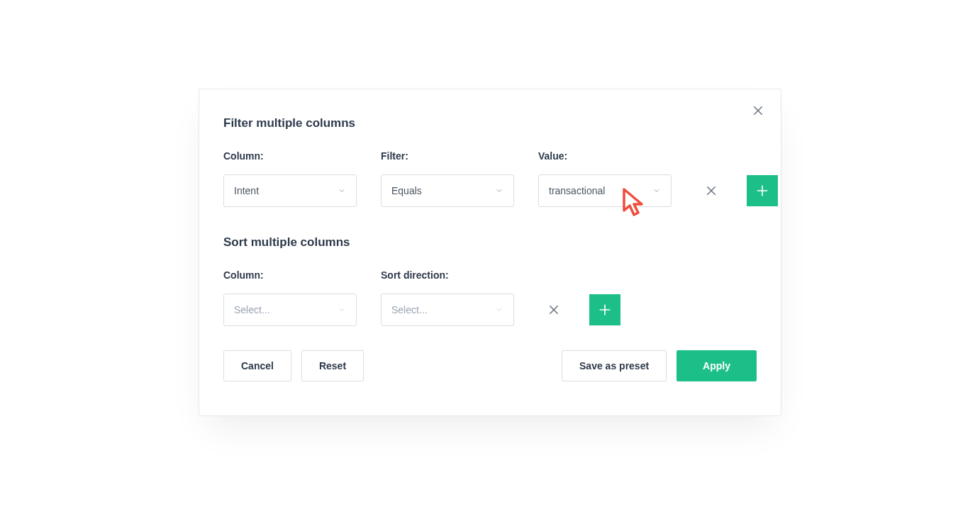 The width and height of the screenshot is (980, 514). I want to click on sort-column-select: Select..., so click(290, 310).